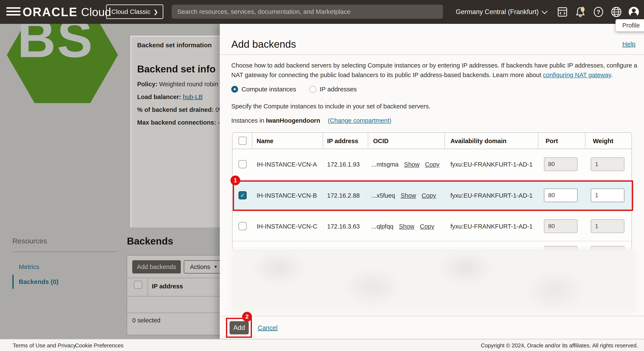 This screenshot has width=644, height=351. I want to click on ip-addresses-radio, so click(313, 89).